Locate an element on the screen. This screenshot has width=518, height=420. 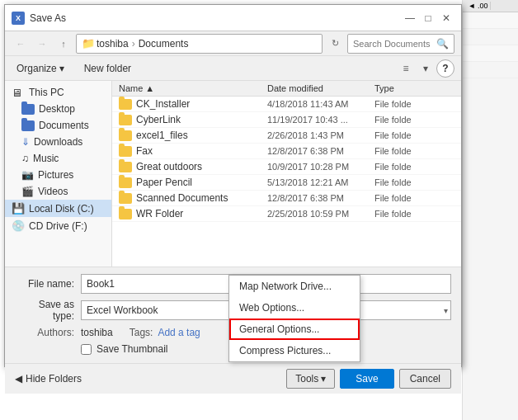
file-row-great-outdoors: Great outdoors 10/9/2017 10:28 PM File f… is located at coordinates (287, 167).